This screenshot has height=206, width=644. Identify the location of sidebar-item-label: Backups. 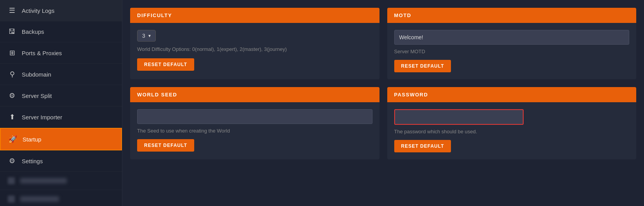
(33, 32).